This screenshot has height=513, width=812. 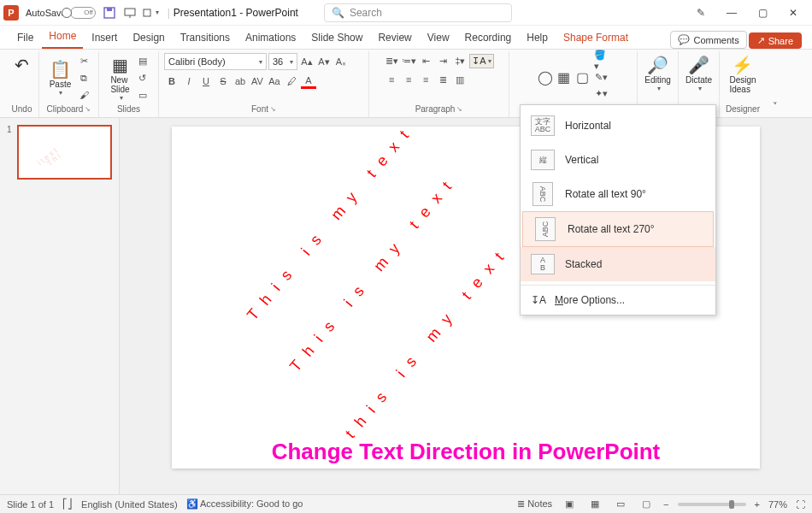 What do you see at coordinates (84, 78) in the screenshot?
I see `copy-button: ⧉` at bounding box center [84, 78].